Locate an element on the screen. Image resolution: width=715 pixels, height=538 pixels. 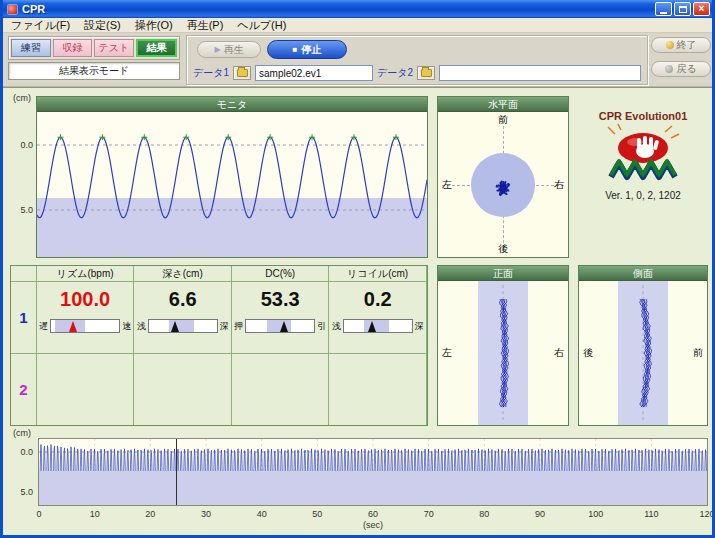
mode-button-result: 結果 is located at coordinates (157, 48).